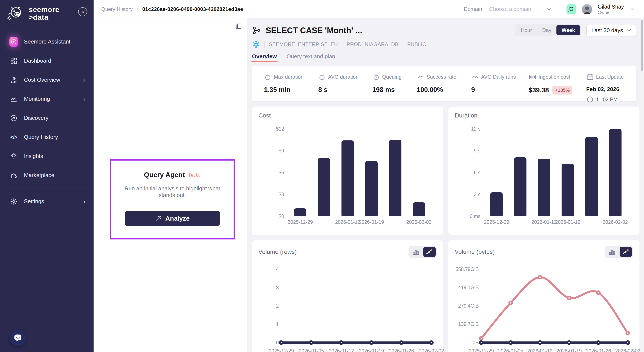 The width and height of the screenshot is (644, 352). I want to click on y-axis-tick: $3, so click(271, 195).